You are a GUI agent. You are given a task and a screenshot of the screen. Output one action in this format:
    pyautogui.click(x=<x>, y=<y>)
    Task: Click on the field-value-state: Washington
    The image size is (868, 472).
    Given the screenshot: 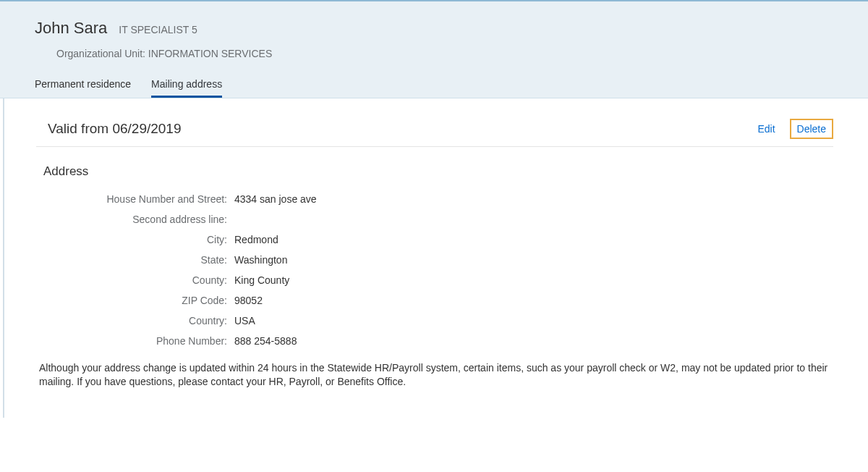 What is the action you would take?
    pyautogui.click(x=260, y=260)
    